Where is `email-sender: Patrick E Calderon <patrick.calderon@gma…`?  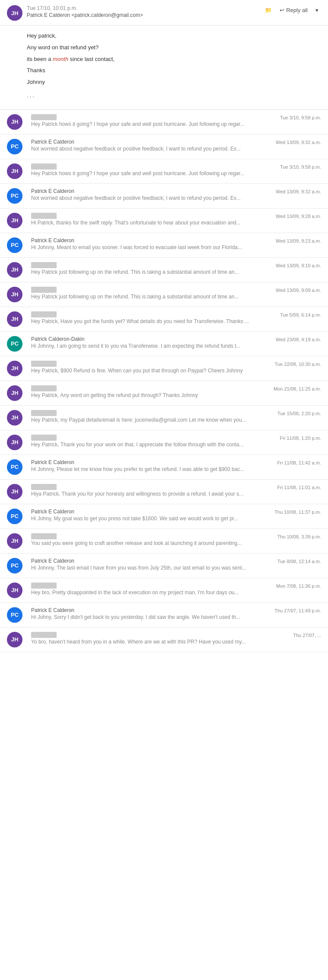
email-sender: Patrick E Calderon <patrick.calderon@gma… is located at coordinates (144, 15).